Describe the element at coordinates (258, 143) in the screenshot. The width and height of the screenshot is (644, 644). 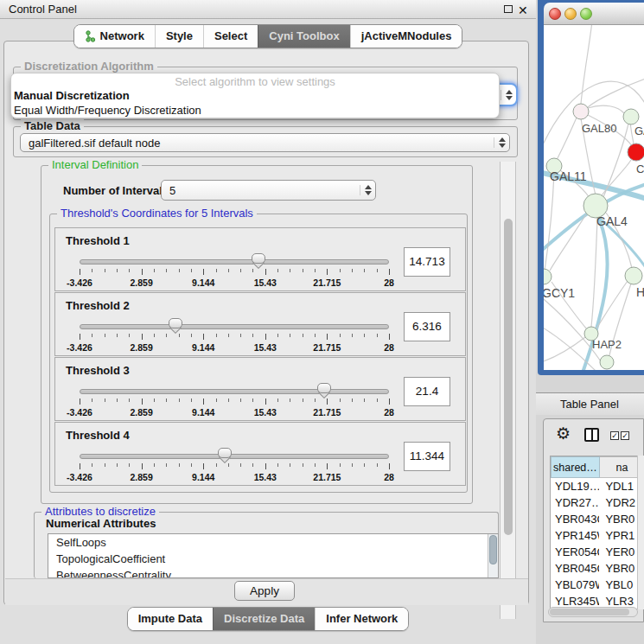
I see `table-data-selected: galFiltered.sif default node` at that location.